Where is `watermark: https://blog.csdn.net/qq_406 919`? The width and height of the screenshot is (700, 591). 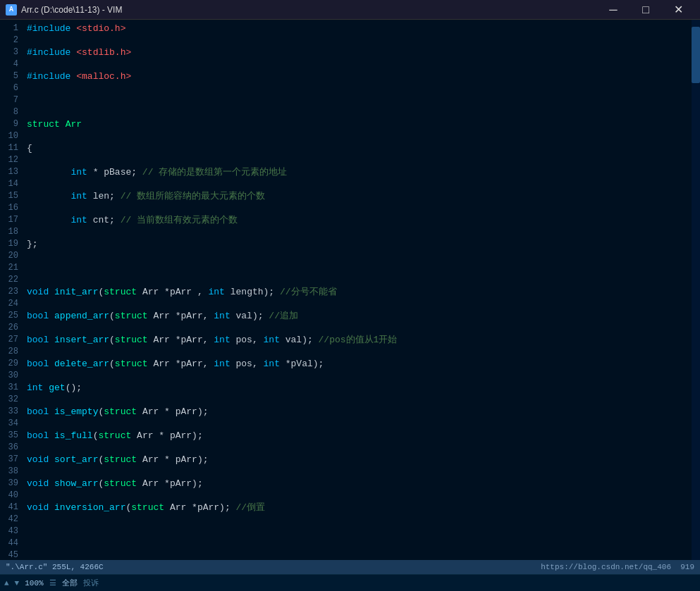 watermark: https://blog.csdn.net/qq_406 919 is located at coordinates (618, 567).